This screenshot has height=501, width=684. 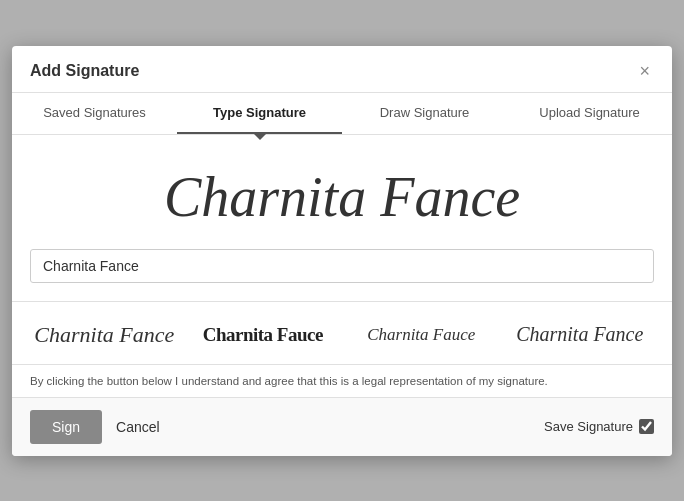 I want to click on font-option-4-text: Charnita Fance, so click(x=580, y=334).